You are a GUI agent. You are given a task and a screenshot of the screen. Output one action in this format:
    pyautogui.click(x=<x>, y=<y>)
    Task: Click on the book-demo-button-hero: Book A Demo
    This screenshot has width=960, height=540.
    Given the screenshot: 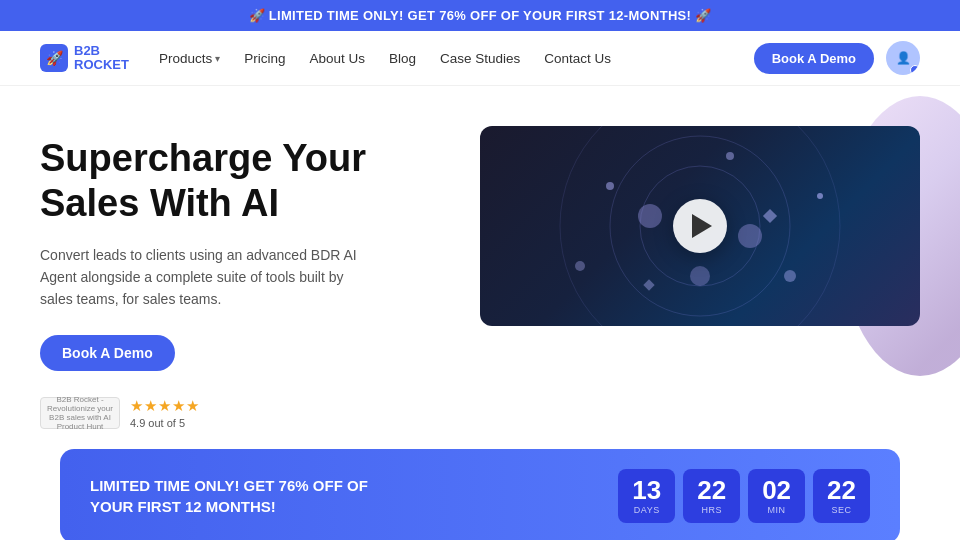 What is the action you would take?
    pyautogui.click(x=108, y=353)
    